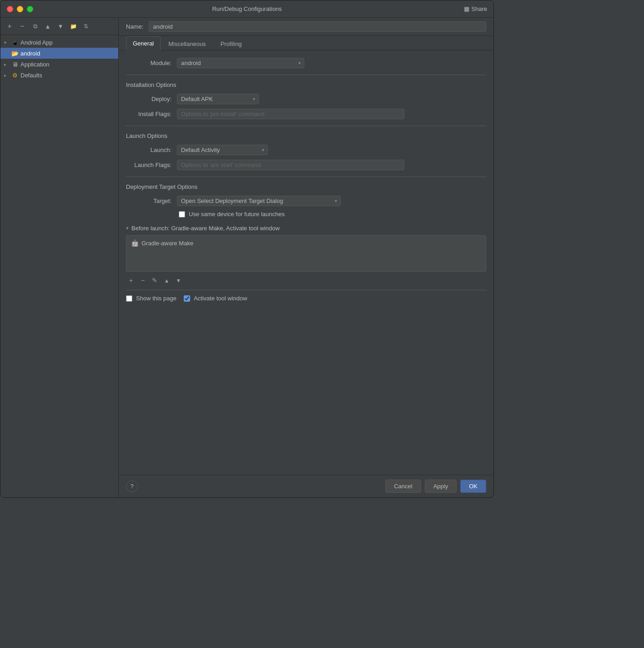 Image resolution: width=644 pixels, height=648 pixels. What do you see at coordinates (20, 9) in the screenshot?
I see `minimize-button` at bounding box center [20, 9].